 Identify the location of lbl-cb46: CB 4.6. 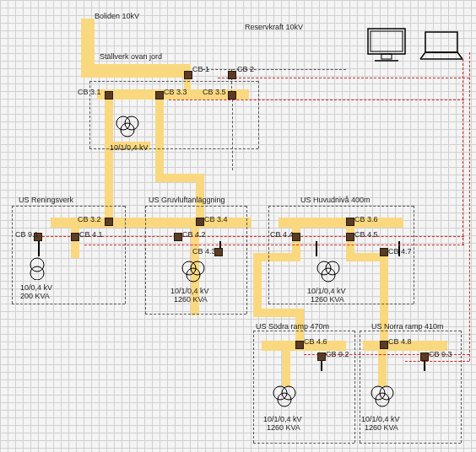
(316, 342).